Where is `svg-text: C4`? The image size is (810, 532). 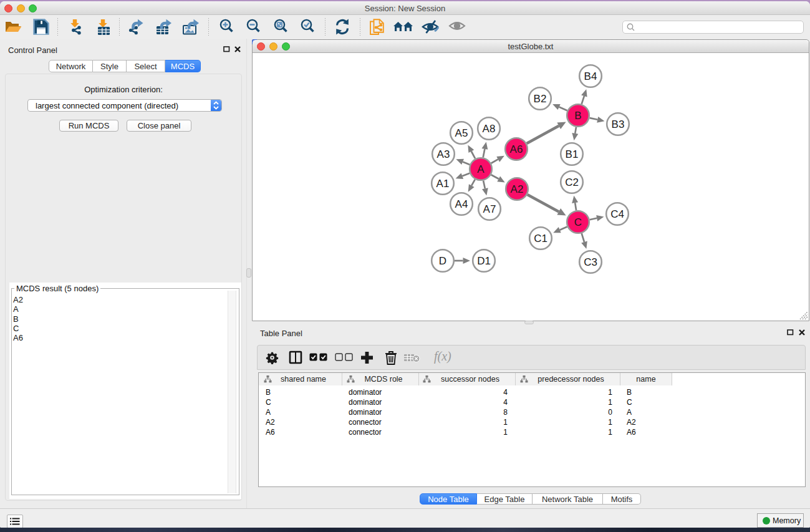 svg-text: C4 is located at coordinates (617, 215).